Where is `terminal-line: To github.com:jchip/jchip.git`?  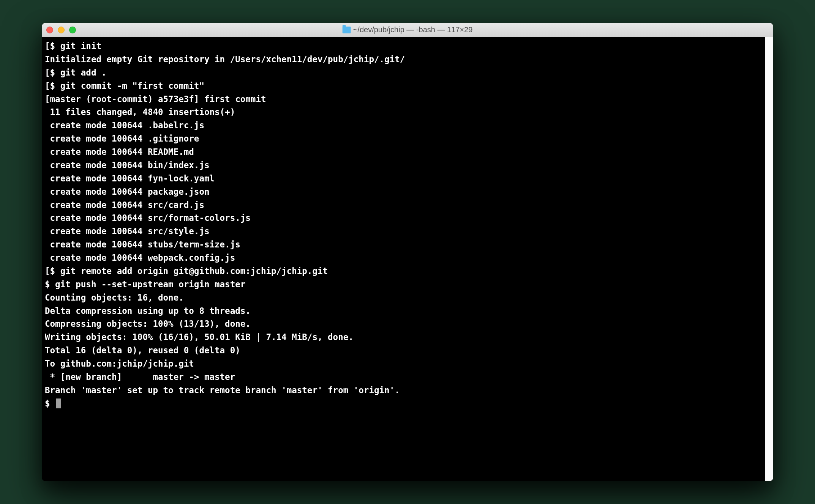
terminal-line: To github.com:jchip/jchip.git is located at coordinates (403, 364).